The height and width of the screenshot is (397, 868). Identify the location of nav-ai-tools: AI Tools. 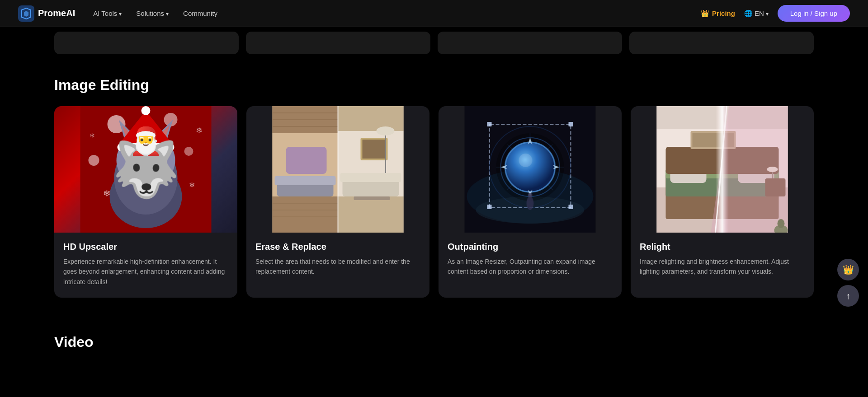
(108, 14).